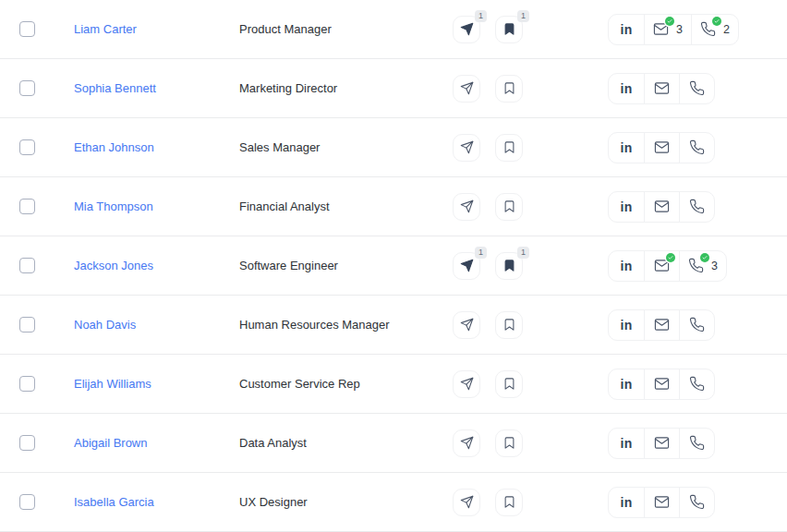 The height and width of the screenshot is (532, 787). Describe the element at coordinates (157, 384) in the screenshot. I see `name-cell: Elijah Williams` at that location.